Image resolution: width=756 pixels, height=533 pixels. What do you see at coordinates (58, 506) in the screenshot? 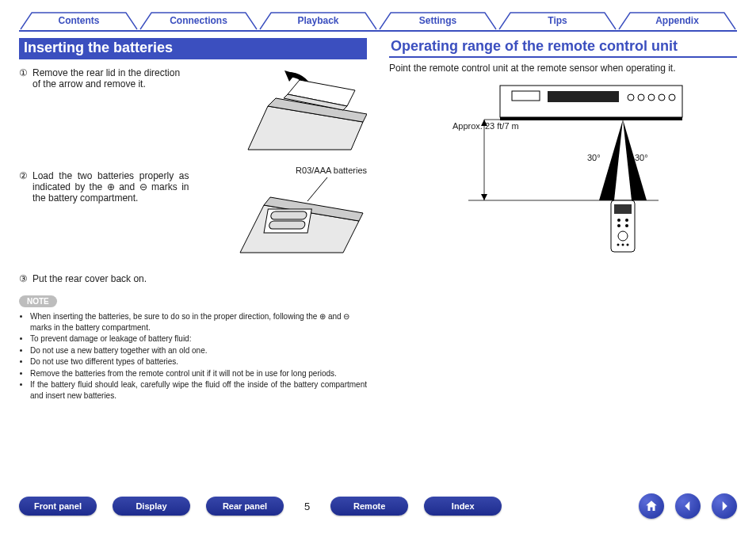
I see `footer-front-panel: Front panel` at bounding box center [58, 506].